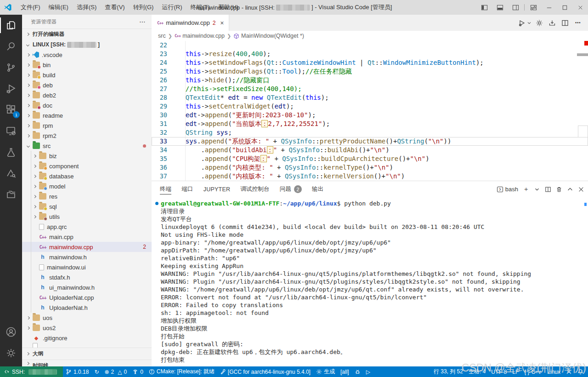  I want to click on debug-run-icon, so click(522, 23).